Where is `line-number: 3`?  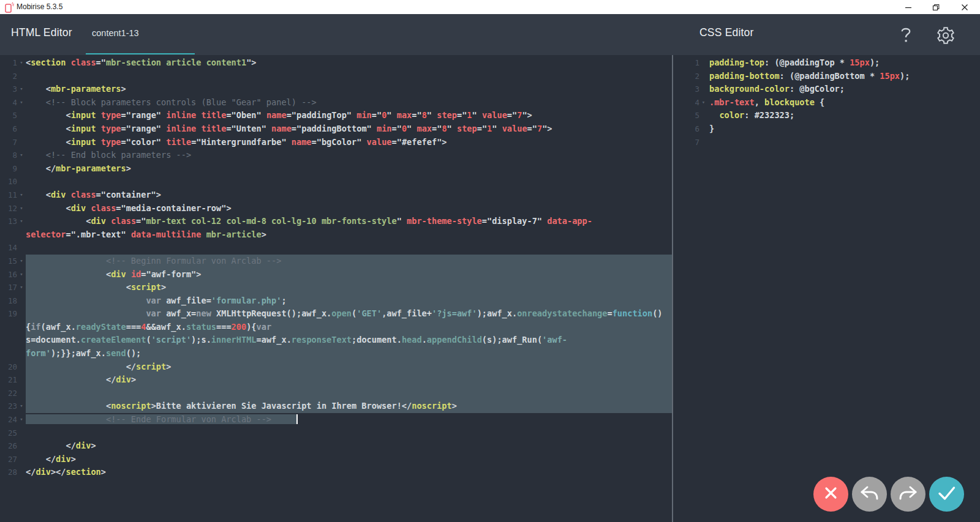
line-number: 3 is located at coordinates (9, 89).